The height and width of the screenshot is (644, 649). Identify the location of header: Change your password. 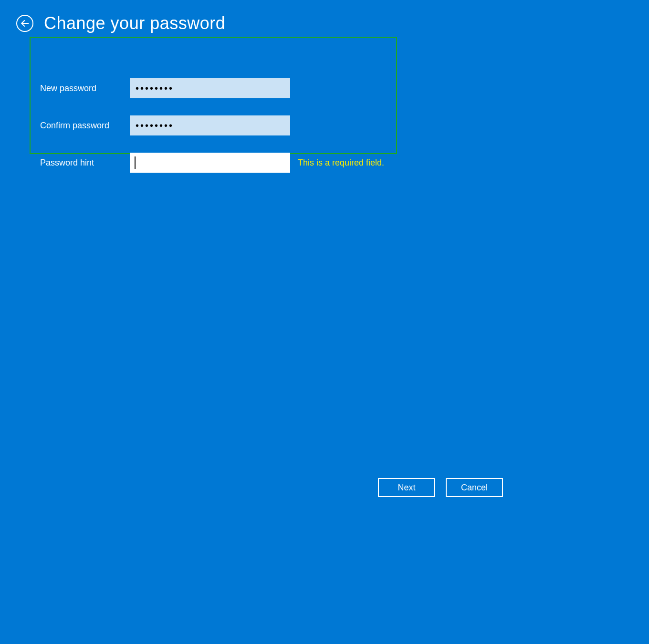
(260, 17).